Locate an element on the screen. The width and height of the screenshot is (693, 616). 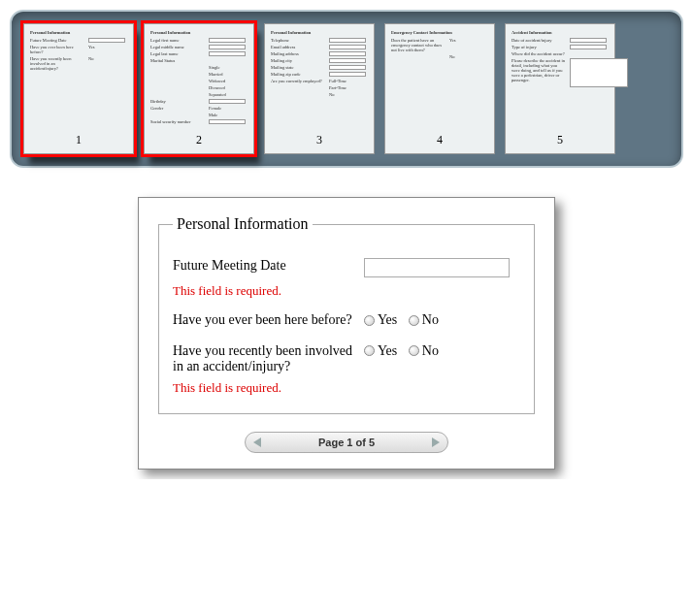
accident-injury-error: This field is required. is located at coordinates (346, 388).